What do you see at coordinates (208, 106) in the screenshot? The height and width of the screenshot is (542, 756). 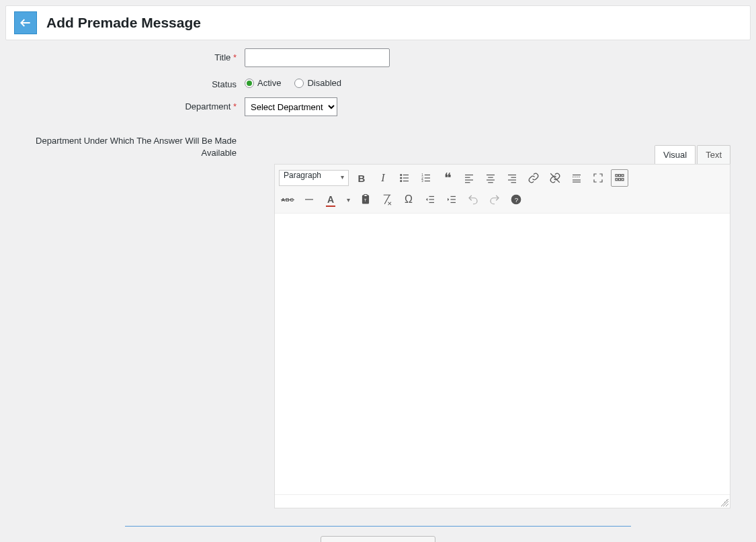 I see `label-department-text: Department` at bounding box center [208, 106].